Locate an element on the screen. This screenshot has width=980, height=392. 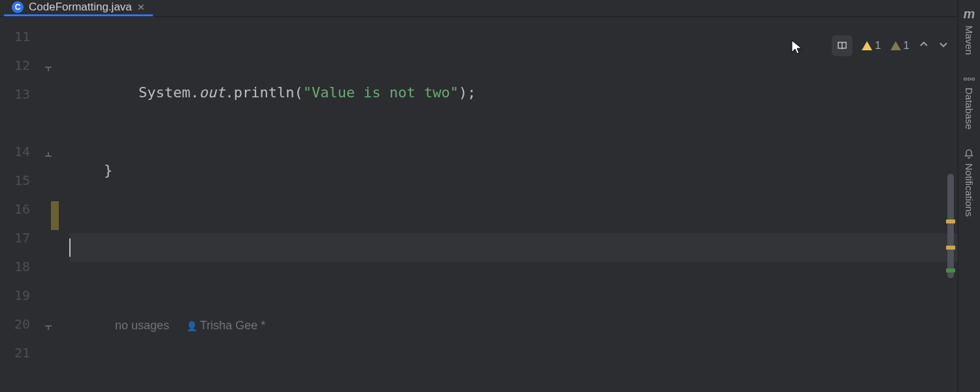
warning-count-text: 1 is located at coordinates (878, 46).